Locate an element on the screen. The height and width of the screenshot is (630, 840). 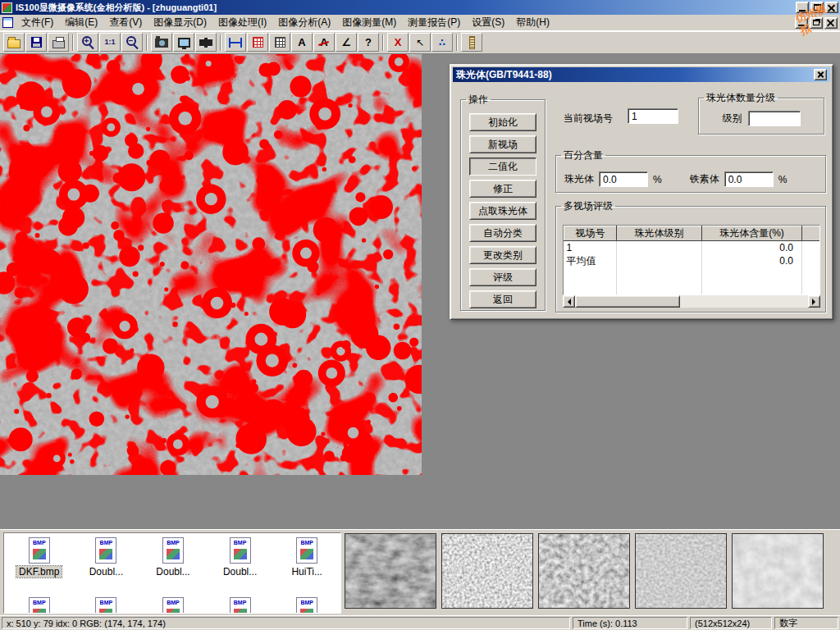
child-restore-button is located at coordinates (816, 23).